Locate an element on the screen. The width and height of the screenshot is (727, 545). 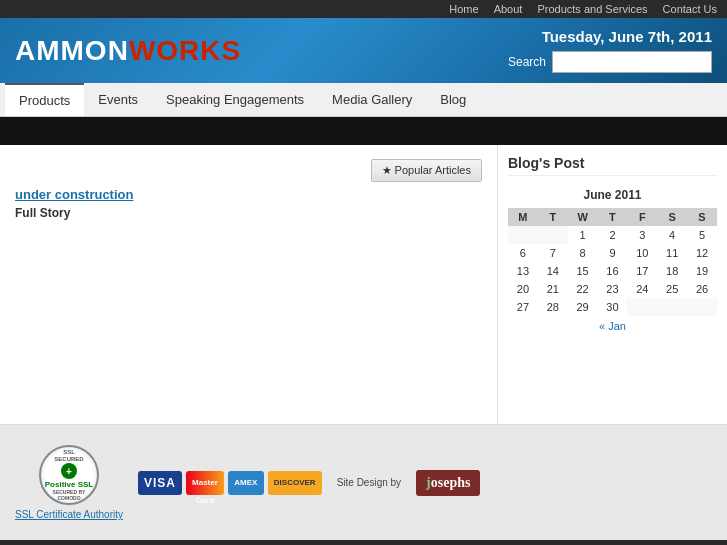
josephs-osephs: osephs is located at coordinates (451, 482).